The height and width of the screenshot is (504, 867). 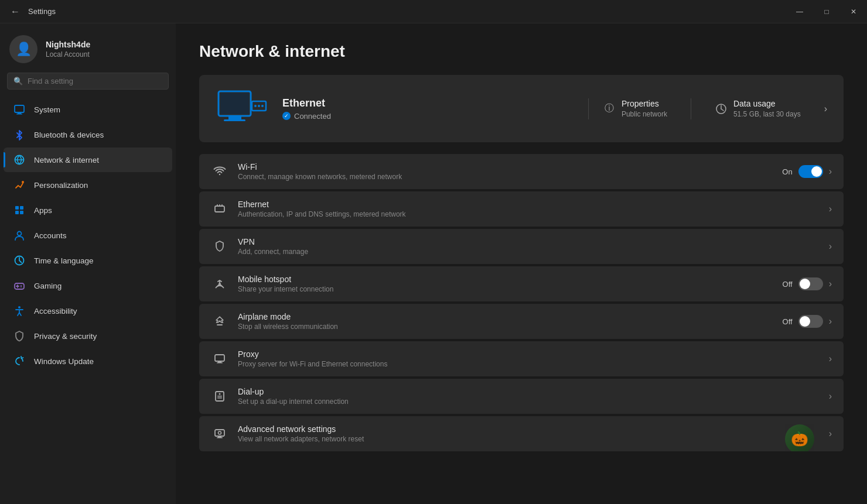 What do you see at coordinates (88, 109) in the screenshot?
I see `sidebar-item-system: System` at bounding box center [88, 109].